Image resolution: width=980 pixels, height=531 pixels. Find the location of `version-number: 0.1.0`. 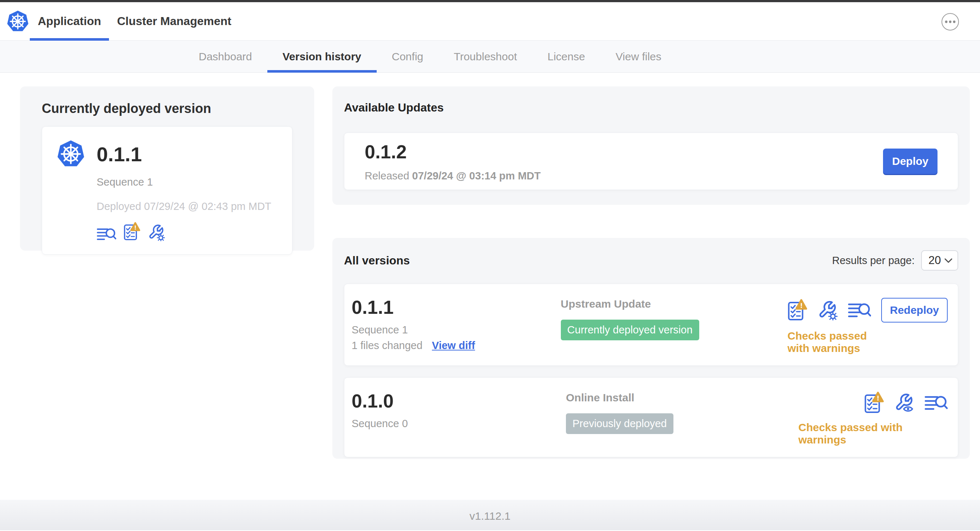

version-number: 0.1.0 is located at coordinates (459, 401).